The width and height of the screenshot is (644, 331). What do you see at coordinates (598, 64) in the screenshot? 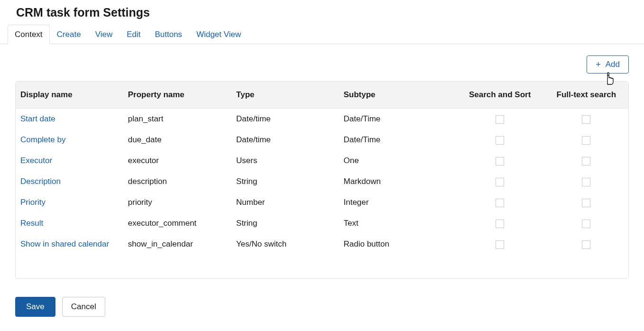
I see `plus-icon: +` at bounding box center [598, 64].